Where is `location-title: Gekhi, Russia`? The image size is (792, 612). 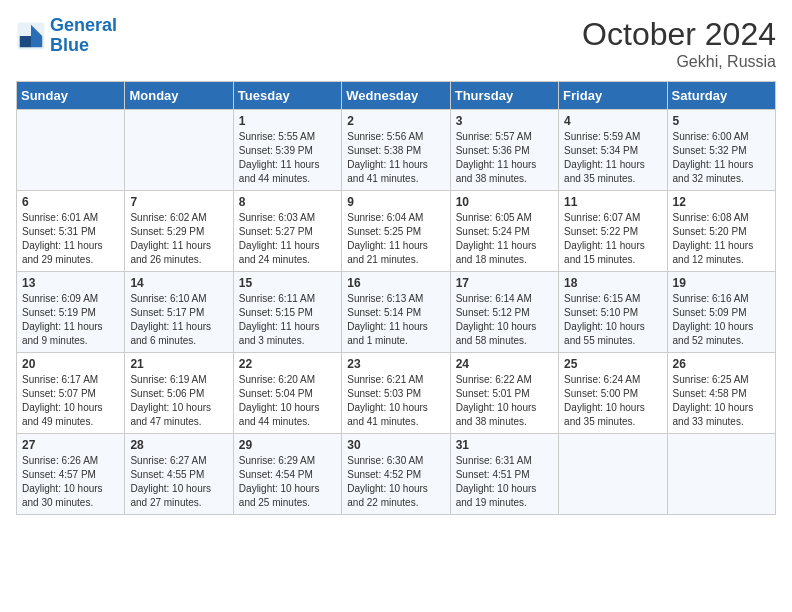 location-title: Gekhi, Russia is located at coordinates (679, 62).